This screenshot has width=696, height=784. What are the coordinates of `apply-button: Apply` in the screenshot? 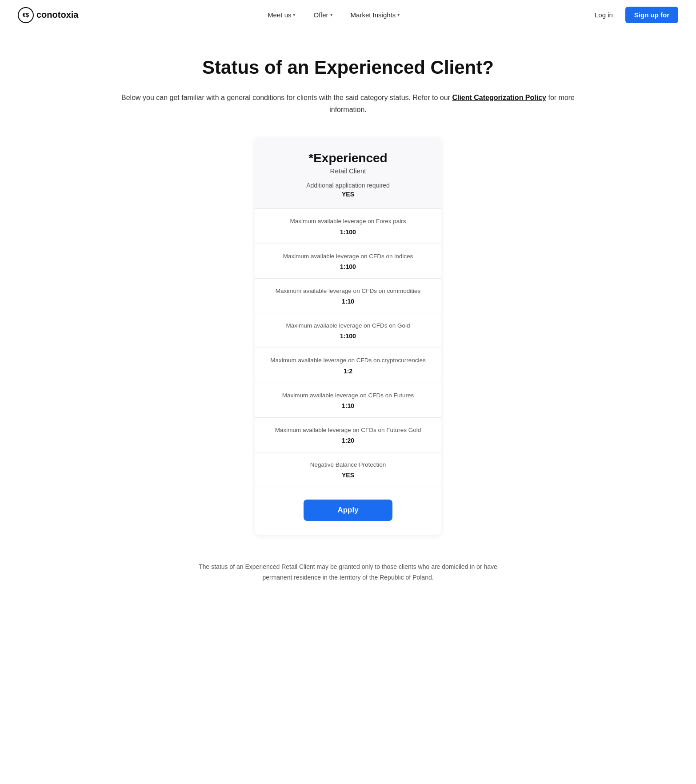 It's located at (348, 510).